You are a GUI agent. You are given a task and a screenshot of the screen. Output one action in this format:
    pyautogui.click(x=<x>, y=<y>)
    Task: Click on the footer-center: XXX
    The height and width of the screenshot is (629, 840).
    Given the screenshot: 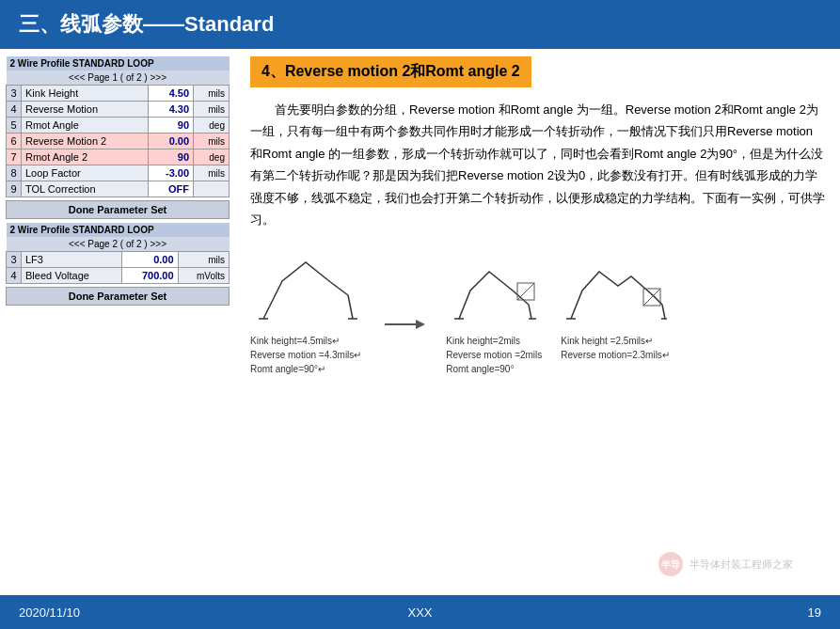 What is the action you would take?
    pyautogui.click(x=420, y=613)
    